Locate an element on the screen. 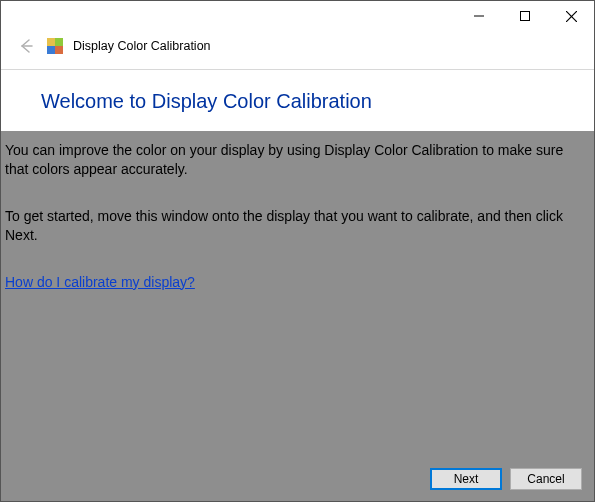 Image resolution: width=595 pixels, height=502 pixels. minimize-button is located at coordinates (479, 16).